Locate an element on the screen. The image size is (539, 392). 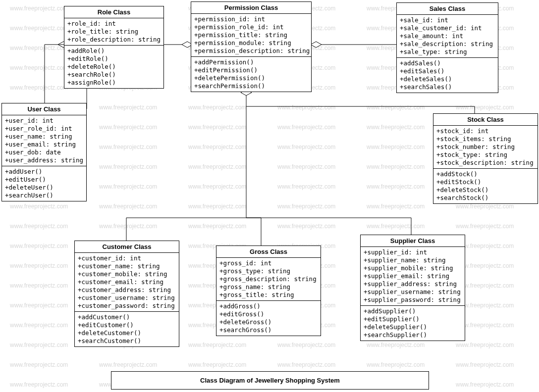
class-title: Supplier Class is located at coordinates (413, 241).